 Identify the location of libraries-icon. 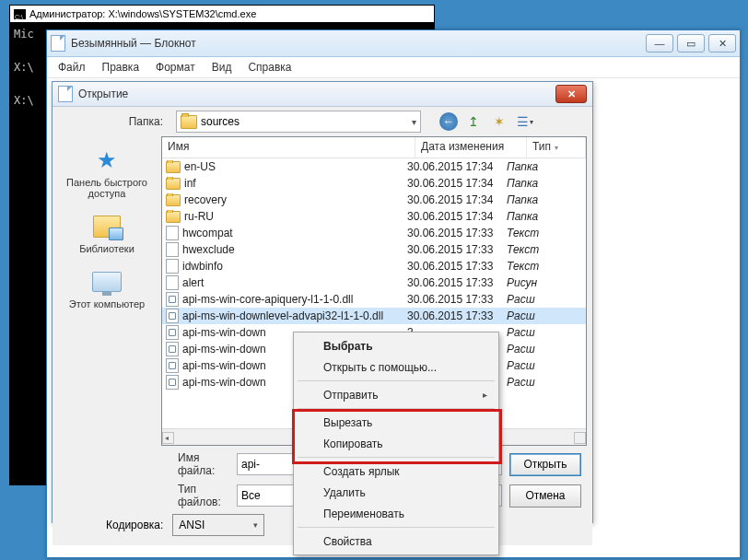
(107, 227).